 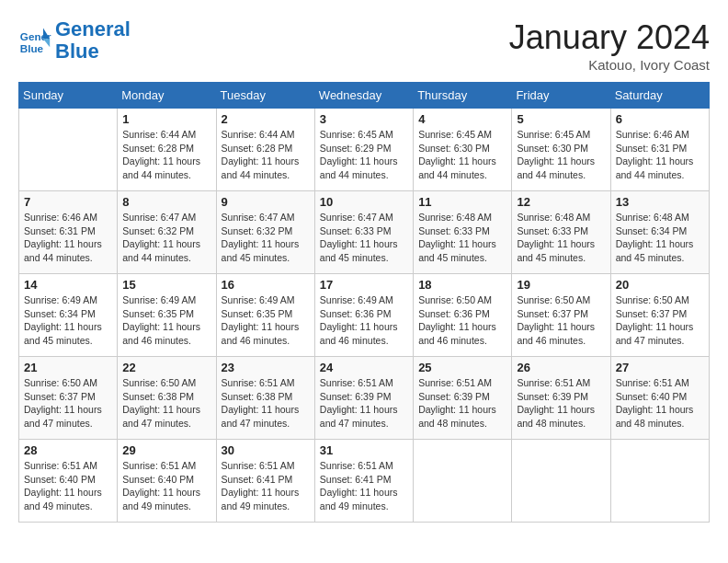 I want to click on column-header-friday: Friday, so click(x=561, y=96).